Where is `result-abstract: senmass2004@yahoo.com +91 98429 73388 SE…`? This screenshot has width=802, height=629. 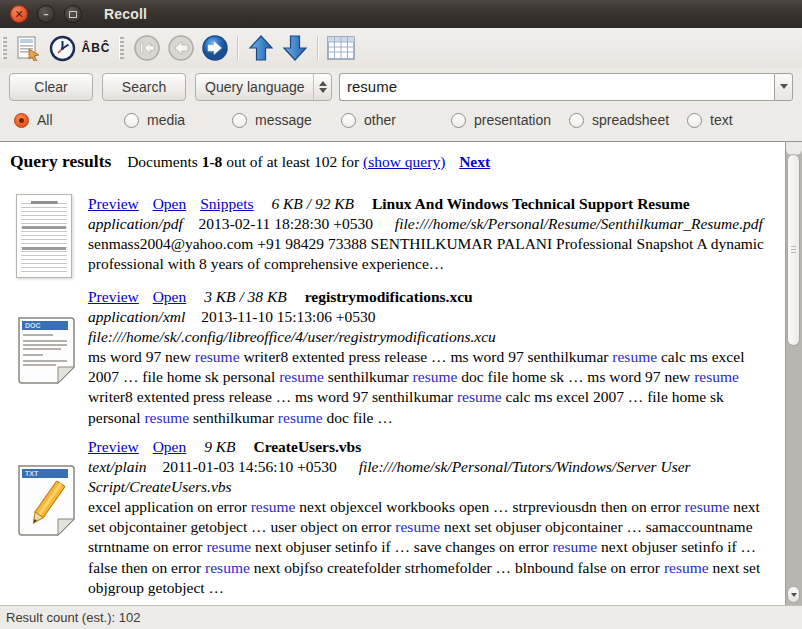
result-abstract: senmass2004@yahoo.com +91 98429 73388 SE… is located at coordinates (432, 254).